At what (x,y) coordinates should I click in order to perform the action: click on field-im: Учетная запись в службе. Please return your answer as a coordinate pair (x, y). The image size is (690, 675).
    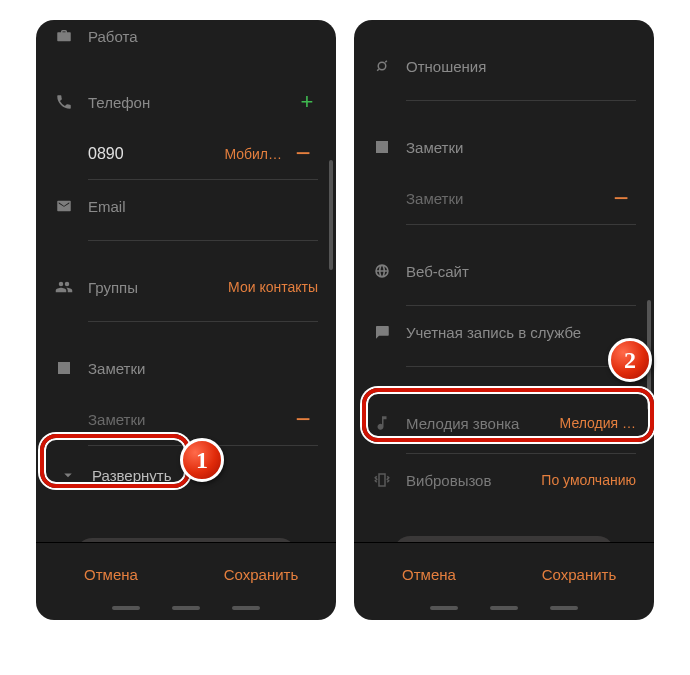
    Looking at the image, I should click on (504, 332).